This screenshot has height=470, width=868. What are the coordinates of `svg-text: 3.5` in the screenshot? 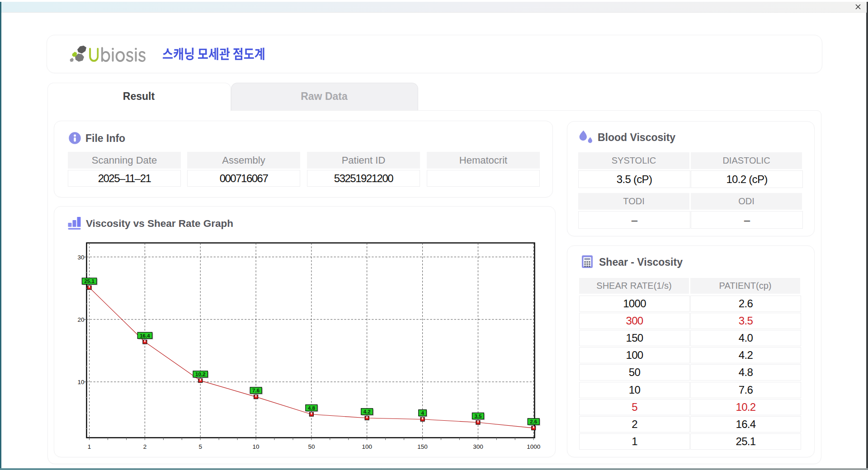 It's located at (478, 416).